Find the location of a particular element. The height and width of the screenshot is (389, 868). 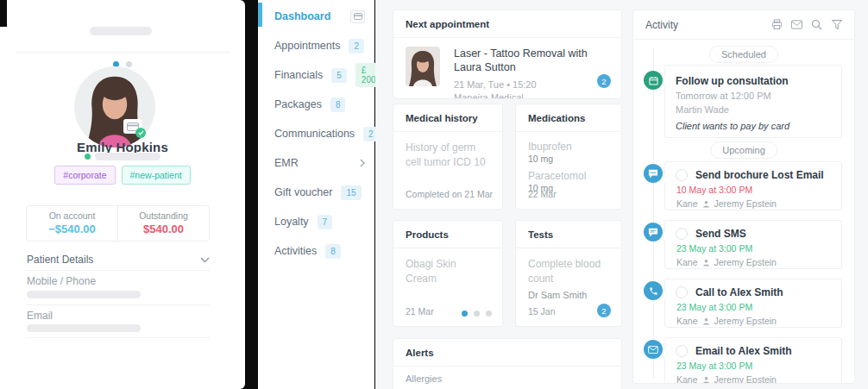

sidebar-item-label: Packages is located at coordinates (299, 104).